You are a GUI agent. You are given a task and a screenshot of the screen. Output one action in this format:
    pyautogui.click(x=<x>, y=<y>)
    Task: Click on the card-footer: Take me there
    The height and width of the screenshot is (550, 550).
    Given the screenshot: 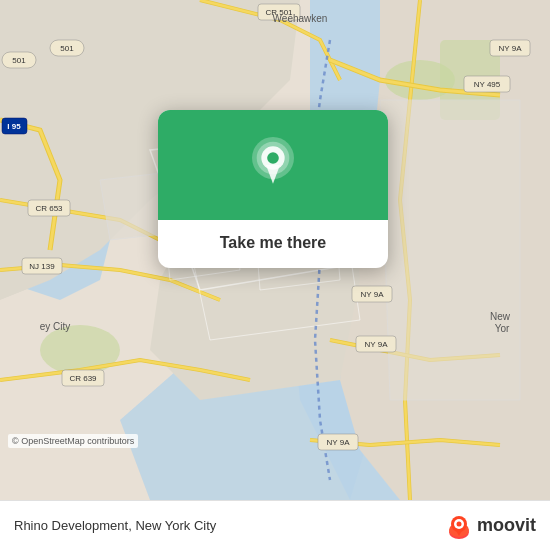 What is the action you would take?
    pyautogui.click(x=273, y=244)
    